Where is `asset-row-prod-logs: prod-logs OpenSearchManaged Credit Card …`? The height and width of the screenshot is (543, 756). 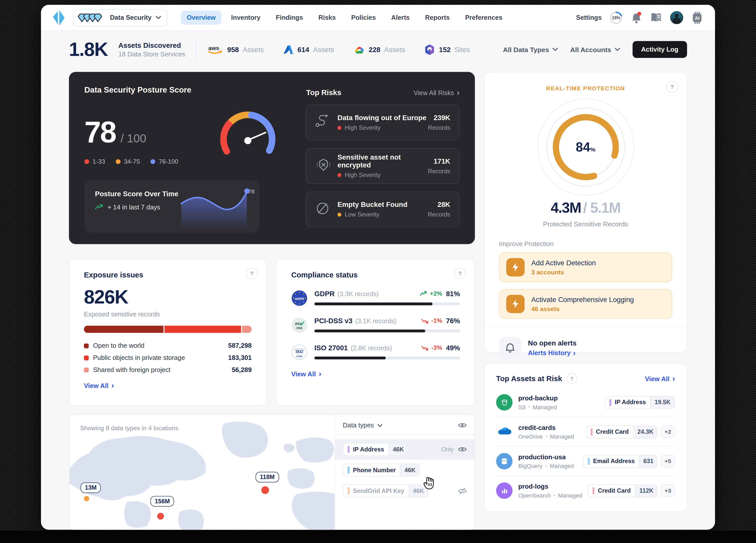 asset-row-prod-logs: prod-logs OpenSearchManaged Credit Card … is located at coordinates (585, 491).